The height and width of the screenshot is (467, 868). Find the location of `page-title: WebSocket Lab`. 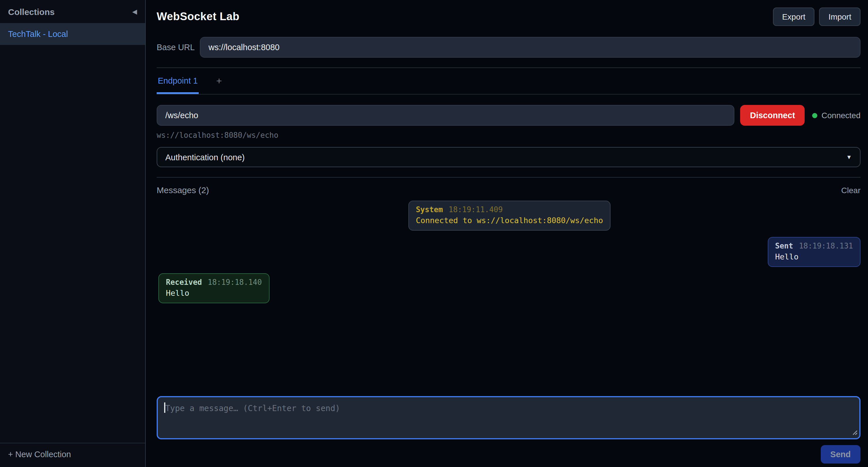

page-title: WebSocket Lab is located at coordinates (198, 17).